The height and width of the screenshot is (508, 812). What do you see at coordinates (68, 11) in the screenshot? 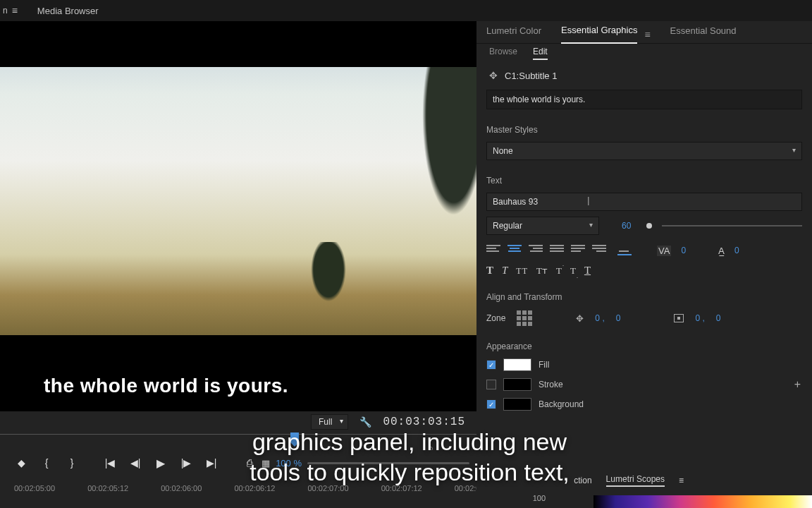
I see `media-browser-tab: Media Browser` at bounding box center [68, 11].